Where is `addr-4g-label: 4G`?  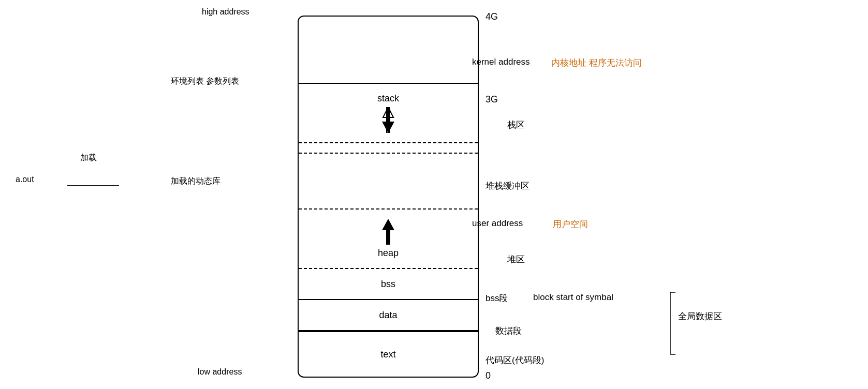
addr-4g-label: 4G is located at coordinates (492, 17).